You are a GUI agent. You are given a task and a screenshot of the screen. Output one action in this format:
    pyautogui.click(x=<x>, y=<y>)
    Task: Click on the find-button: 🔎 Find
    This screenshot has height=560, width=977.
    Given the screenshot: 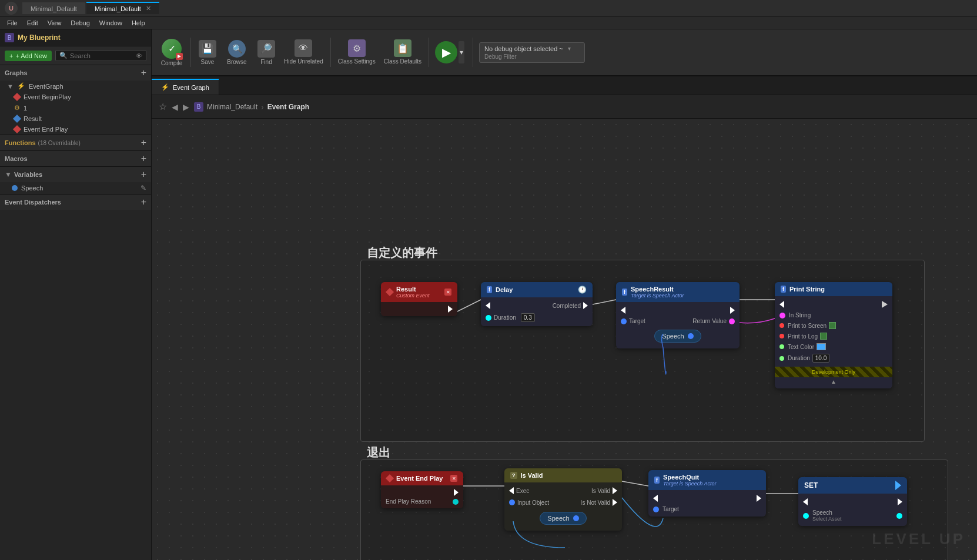 What is the action you would take?
    pyautogui.click(x=266, y=53)
    